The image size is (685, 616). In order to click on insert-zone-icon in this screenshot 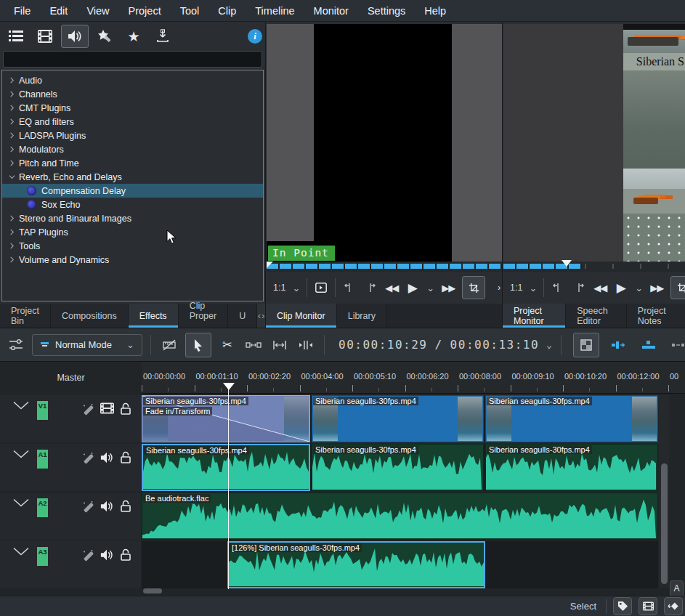, I will do `click(619, 345)`.